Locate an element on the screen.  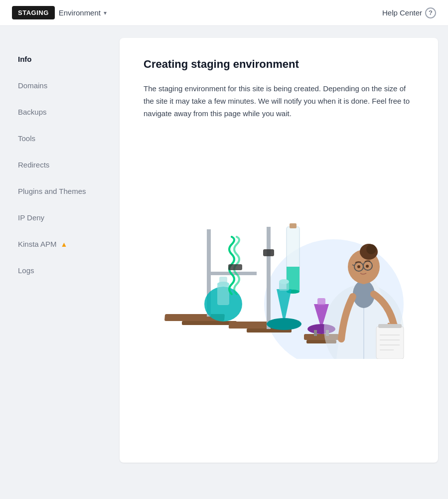
environment-selector: Environment ▾ is located at coordinates (83, 13).